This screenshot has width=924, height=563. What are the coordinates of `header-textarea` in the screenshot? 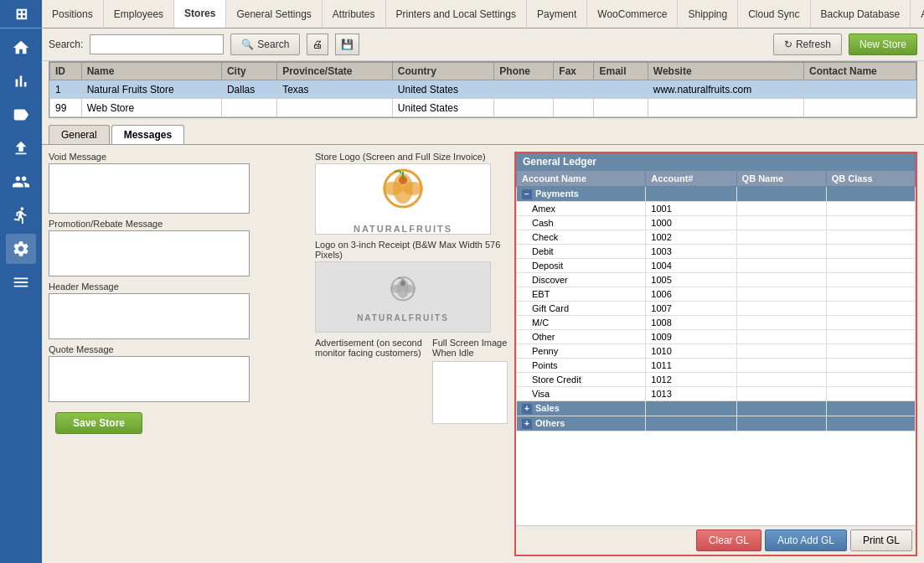 It's located at (149, 317).